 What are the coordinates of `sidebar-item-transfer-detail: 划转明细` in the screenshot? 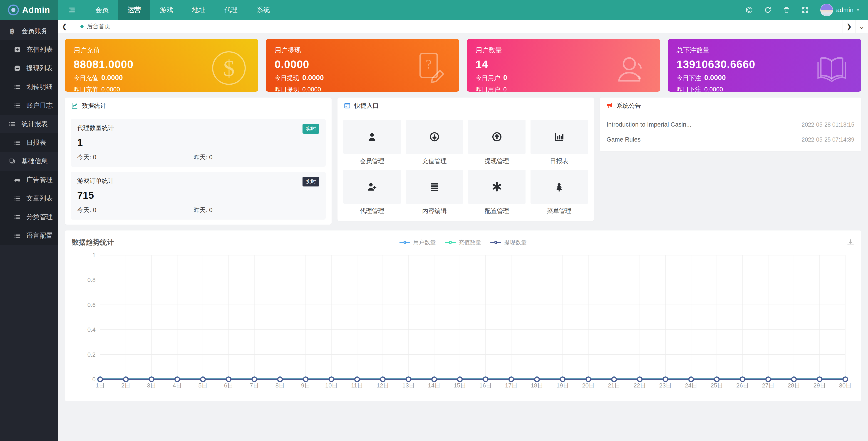 It's located at (29, 87).